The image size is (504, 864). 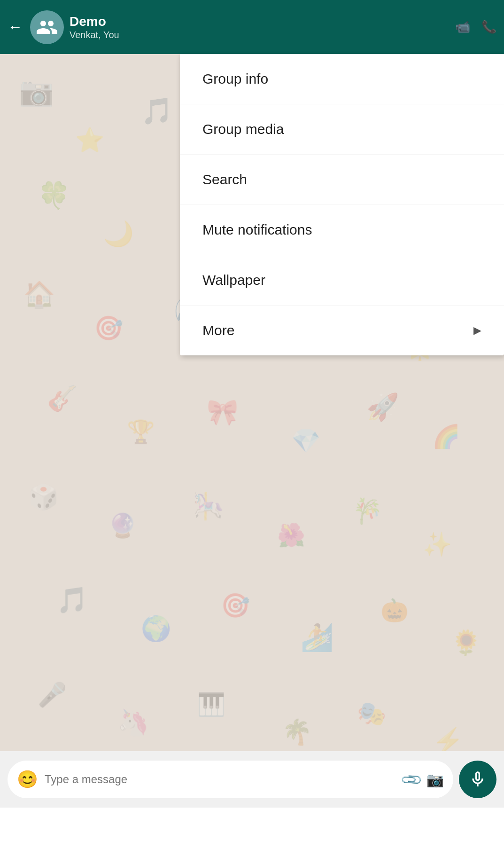 What do you see at coordinates (477, 330) in the screenshot?
I see `chevron-right-icon: ▶` at bounding box center [477, 330].